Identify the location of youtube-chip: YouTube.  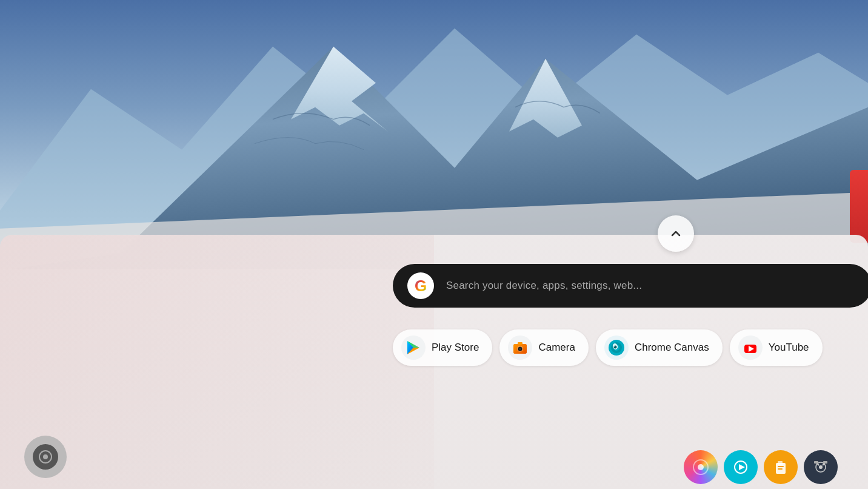
(776, 348).